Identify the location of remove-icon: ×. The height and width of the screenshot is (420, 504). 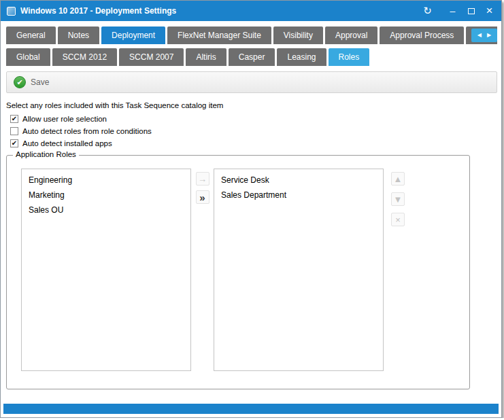
(398, 220).